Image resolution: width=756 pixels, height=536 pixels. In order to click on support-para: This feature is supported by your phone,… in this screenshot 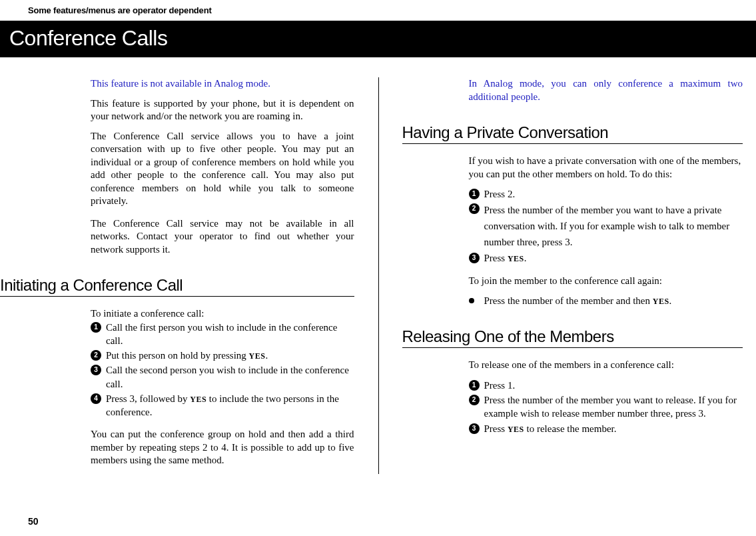, I will do `click(222, 111)`.